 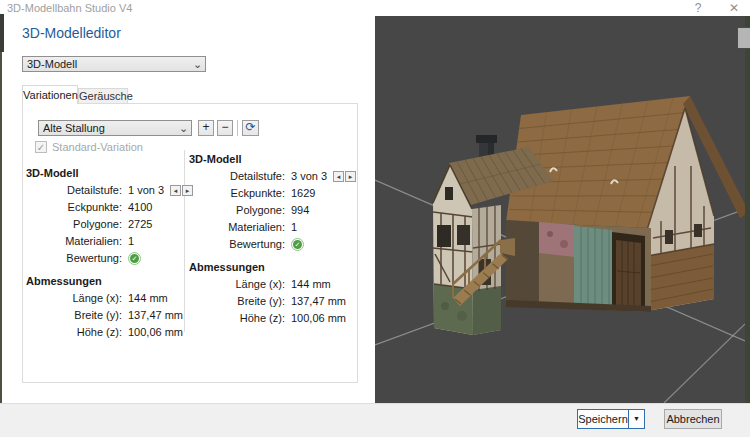 I want to click on detail-row: Detailstufe: 3 von 3 ◂ ▸, so click(x=274, y=176).